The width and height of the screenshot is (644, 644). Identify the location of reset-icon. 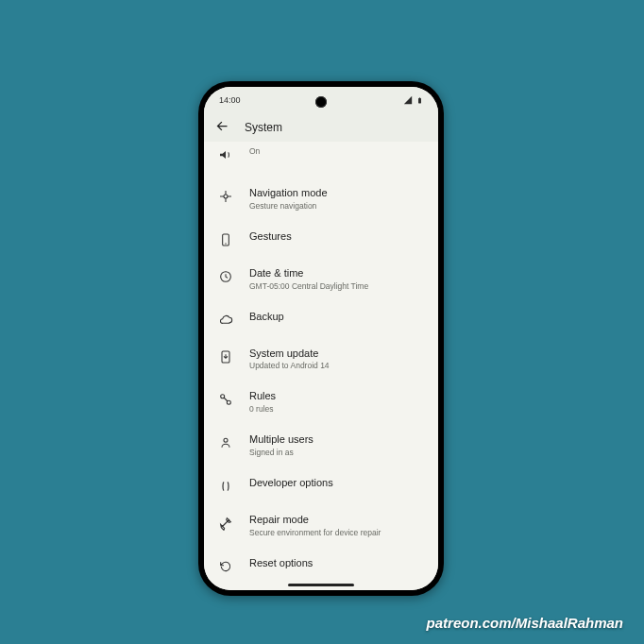
(226, 567).